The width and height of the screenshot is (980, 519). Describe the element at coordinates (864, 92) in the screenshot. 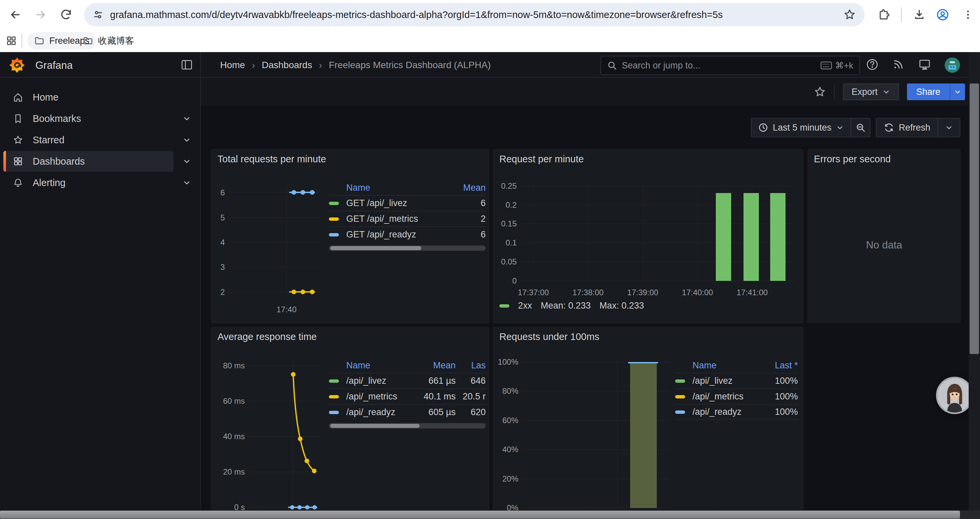

I see `export-label: Export` at that location.